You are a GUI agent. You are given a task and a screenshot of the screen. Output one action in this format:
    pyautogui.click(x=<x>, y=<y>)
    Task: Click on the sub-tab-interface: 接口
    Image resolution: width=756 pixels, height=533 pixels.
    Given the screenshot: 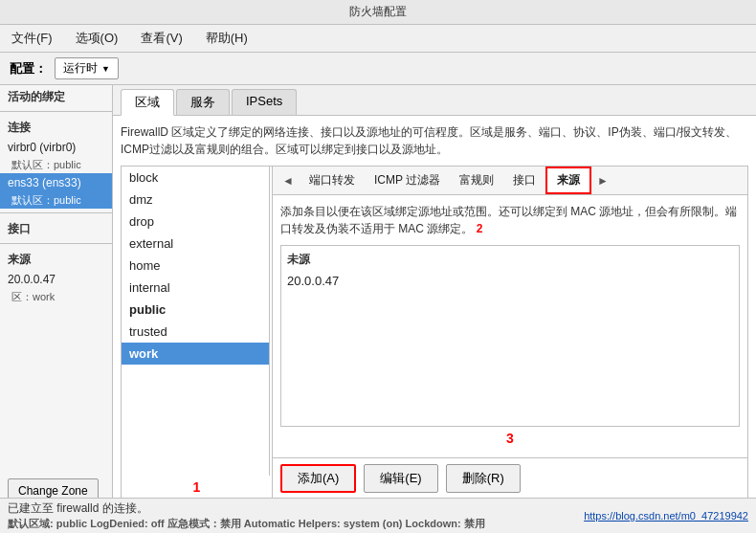 What is the action you would take?
    pyautogui.click(x=524, y=180)
    